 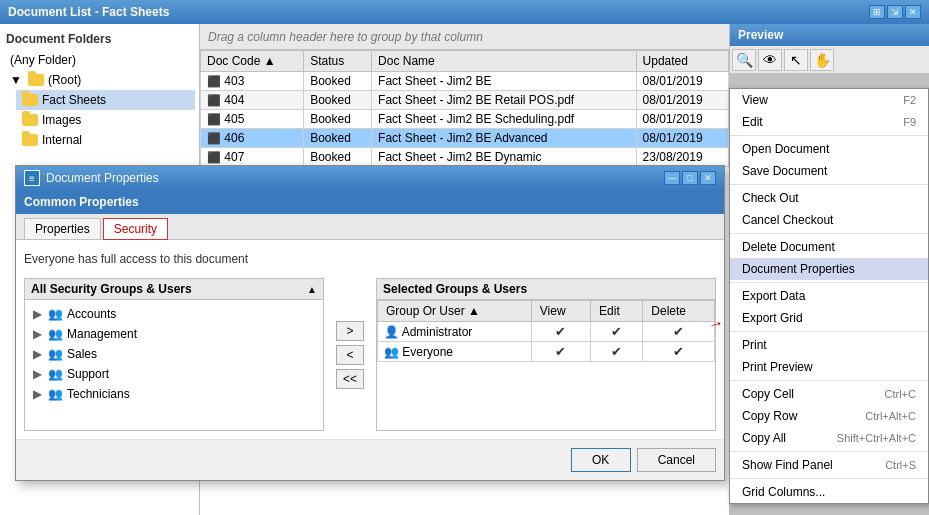 What do you see at coordinates (770, 60) in the screenshot?
I see `preview-btn-2: 👁` at bounding box center [770, 60].